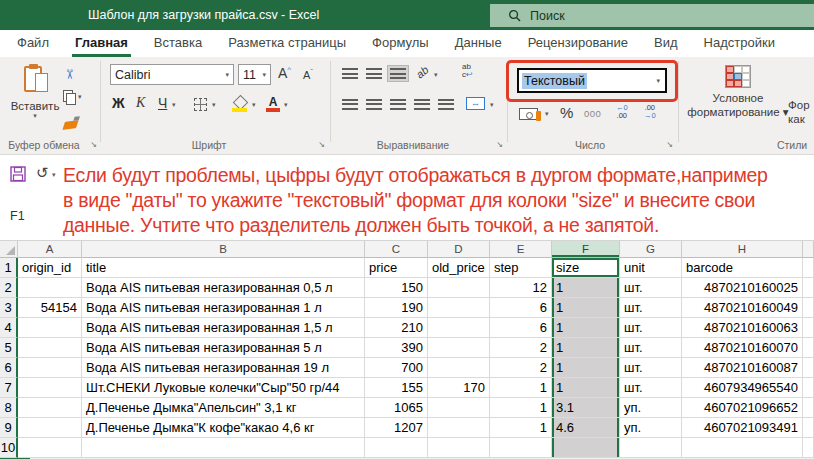 The height and width of the screenshot is (459, 814). I want to click on row-header: 6, so click(9, 368).